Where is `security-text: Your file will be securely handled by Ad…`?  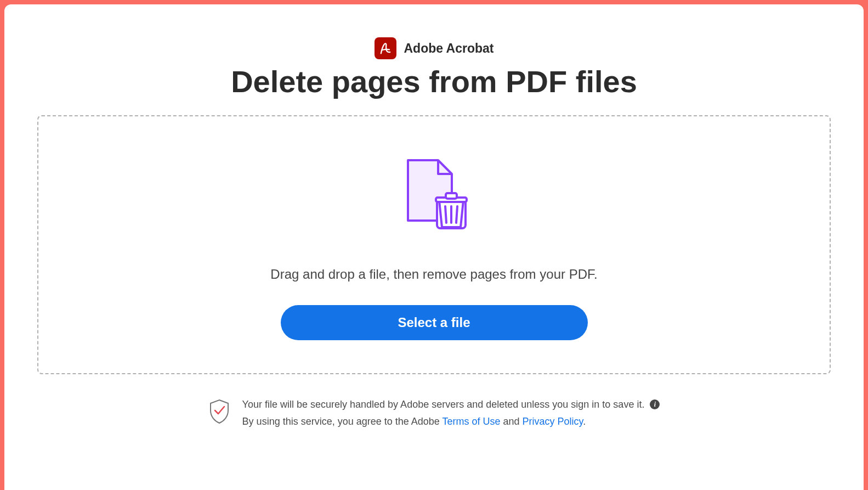 security-text: Your file will be securely handled by Ad… is located at coordinates (444, 405).